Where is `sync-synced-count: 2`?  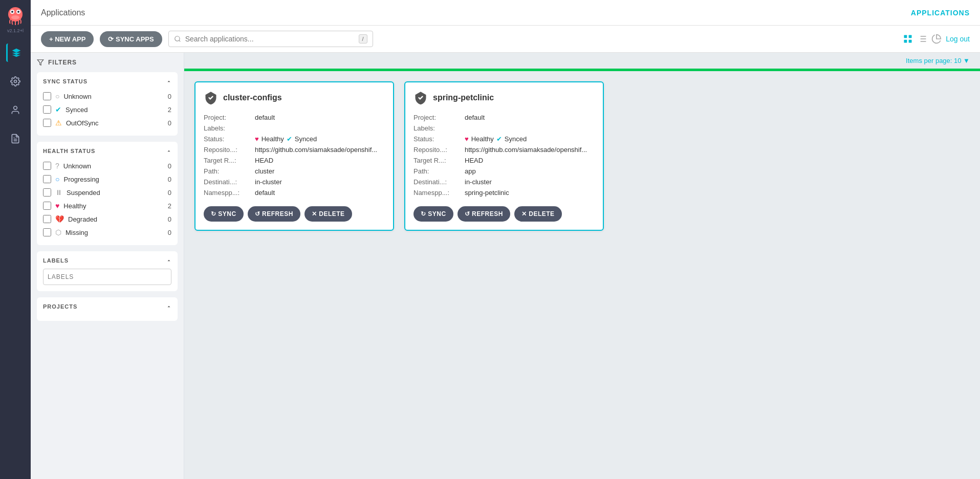 sync-synced-count: 2 is located at coordinates (170, 110).